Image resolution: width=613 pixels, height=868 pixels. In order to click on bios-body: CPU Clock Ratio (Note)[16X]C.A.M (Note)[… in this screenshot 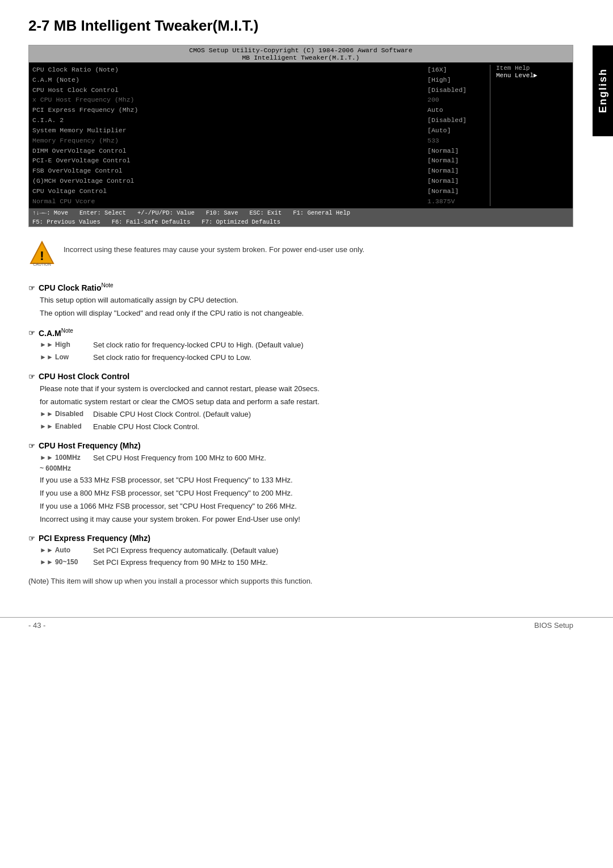, I will do `click(301, 135)`.